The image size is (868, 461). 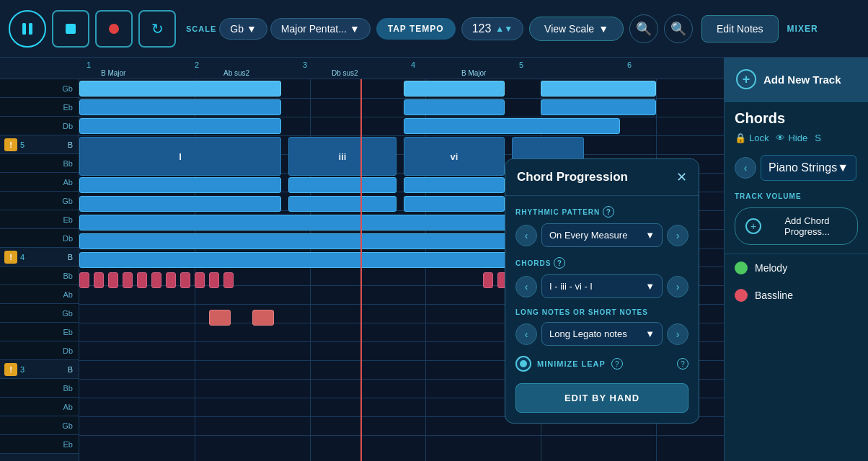 I want to click on modal-close-button: ✕, so click(x=682, y=177).